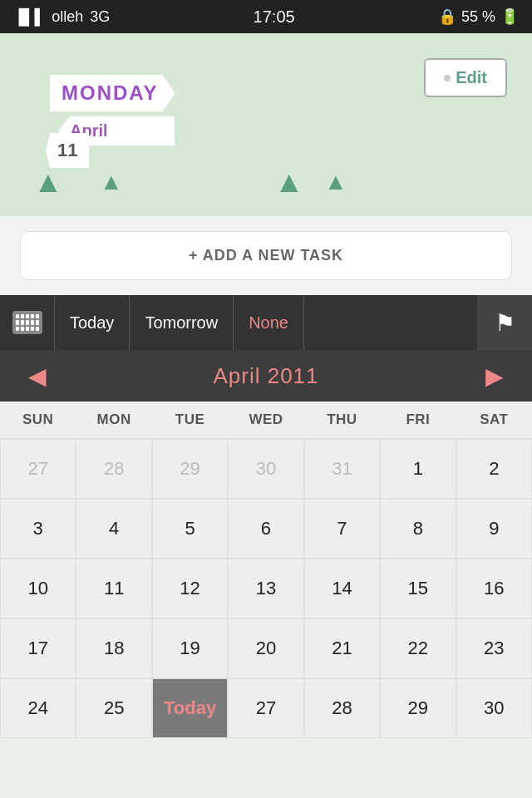  What do you see at coordinates (100, 17) in the screenshot?
I see `network-label: 3G` at bounding box center [100, 17].